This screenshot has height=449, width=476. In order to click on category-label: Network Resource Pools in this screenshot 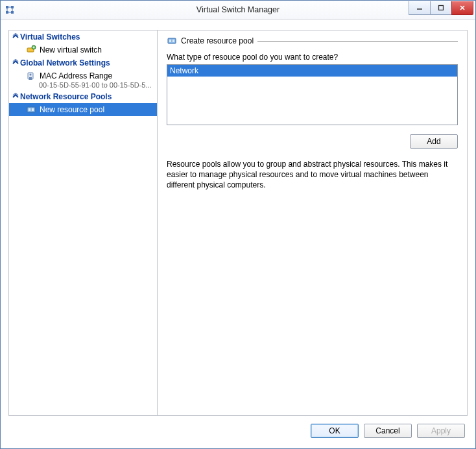, I will do `click(66, 97)`.